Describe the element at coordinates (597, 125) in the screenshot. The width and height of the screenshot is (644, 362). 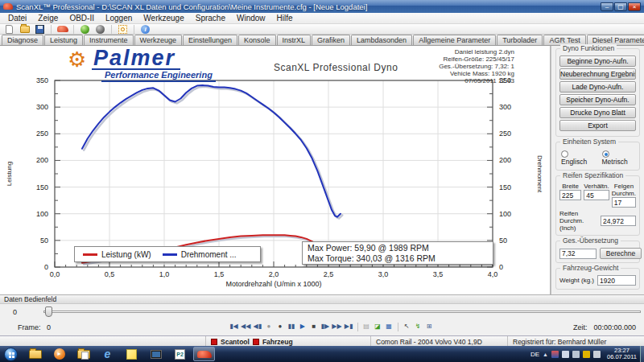
I see `export-button: Export` at that location.